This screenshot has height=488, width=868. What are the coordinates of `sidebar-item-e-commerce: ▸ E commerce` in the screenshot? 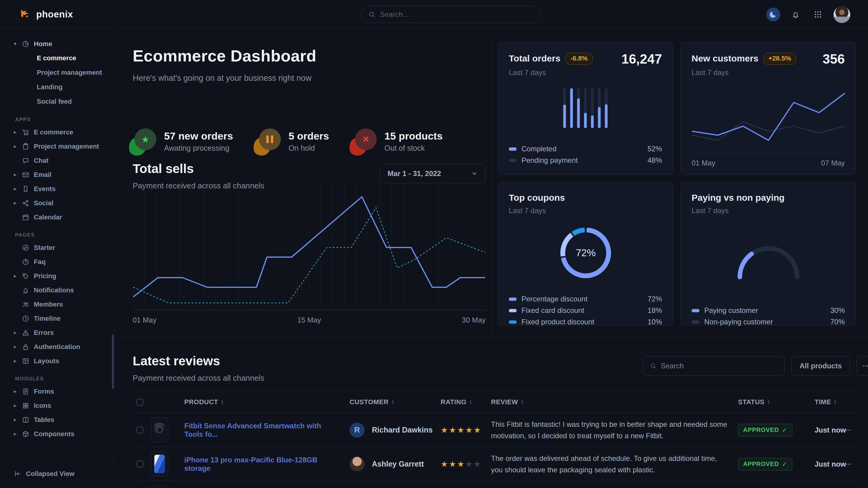 It's located at (57, 132).